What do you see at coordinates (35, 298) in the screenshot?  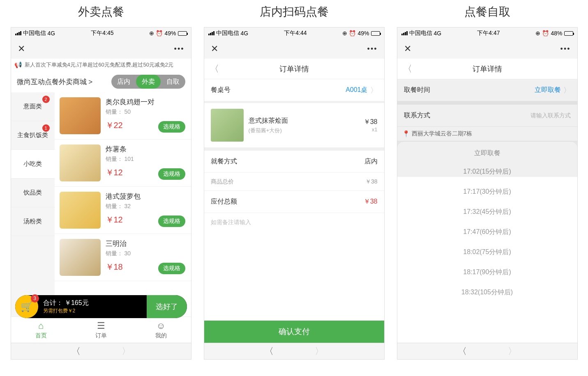 I see `cart-count-badge: 3` at bounding box center [35, 298].